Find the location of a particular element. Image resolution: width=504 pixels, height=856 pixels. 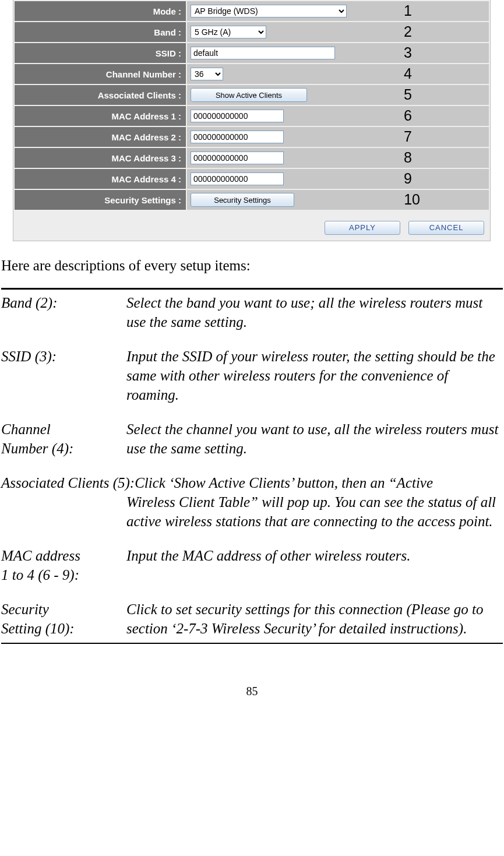

label-mac4: MAC Address 4 : is located at coordinates (100, 179).